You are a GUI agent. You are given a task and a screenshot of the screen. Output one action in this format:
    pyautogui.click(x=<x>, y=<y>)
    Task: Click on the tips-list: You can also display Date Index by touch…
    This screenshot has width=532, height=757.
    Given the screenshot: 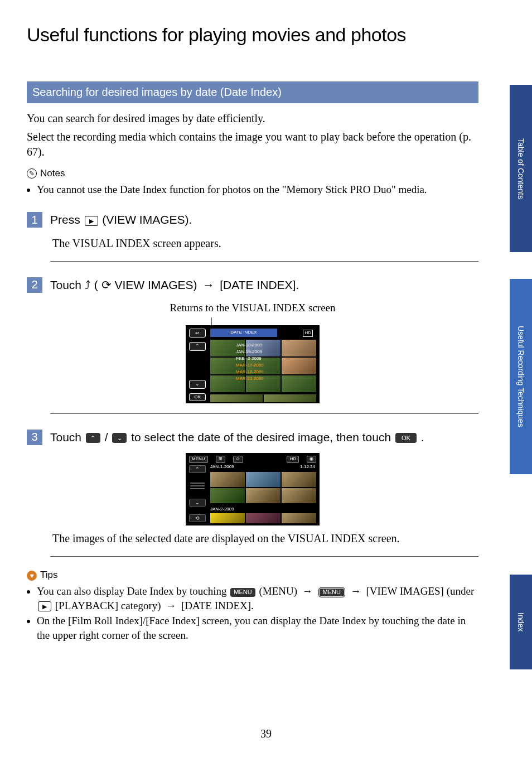 What is the action you would take?
    pyautogui.click(x=253, y=614)
    